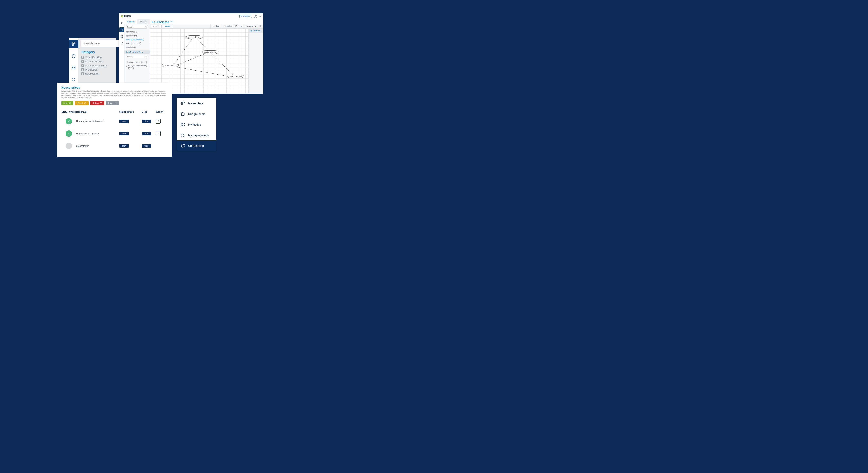 This screenshot has width=868, height=473. What do you see at coordinates (136, 27) in the screenshot?
I see `pipeline-search-input` at bounding box center [136, 27].